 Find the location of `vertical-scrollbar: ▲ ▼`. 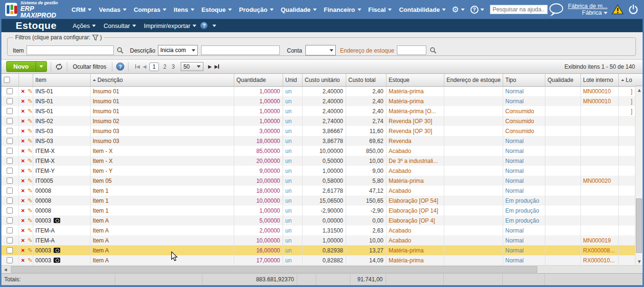

vertical-scrollbar: ▲ ▼ is located at coordinates (639, 176).